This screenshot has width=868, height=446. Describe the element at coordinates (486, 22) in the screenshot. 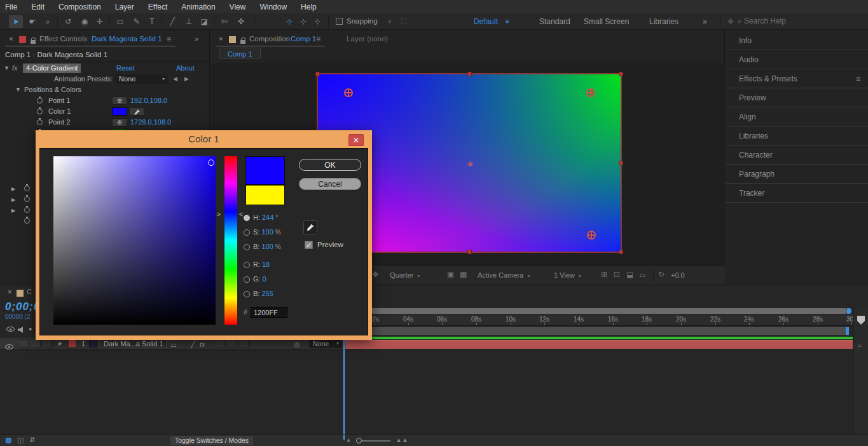

I see `workspace-tab-default: Default` at that location.